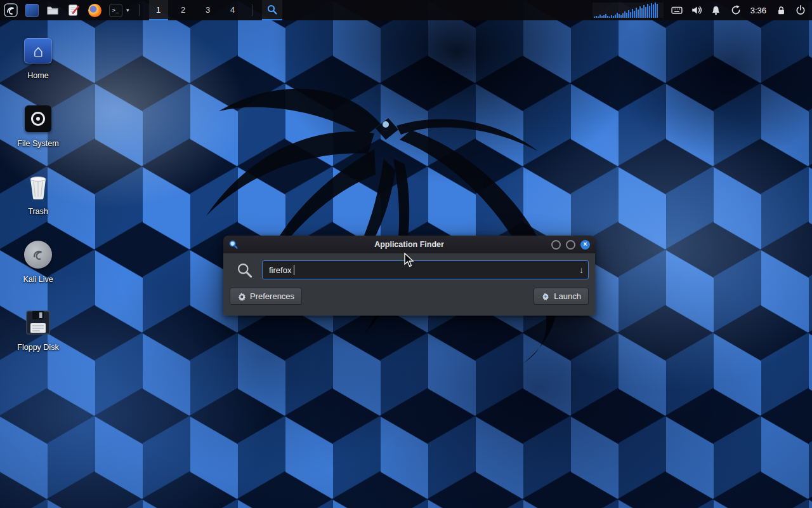 Image resolution: width=812 pixels, height=508 pixels. I want to click on cpu-graph, so click(628, 10).